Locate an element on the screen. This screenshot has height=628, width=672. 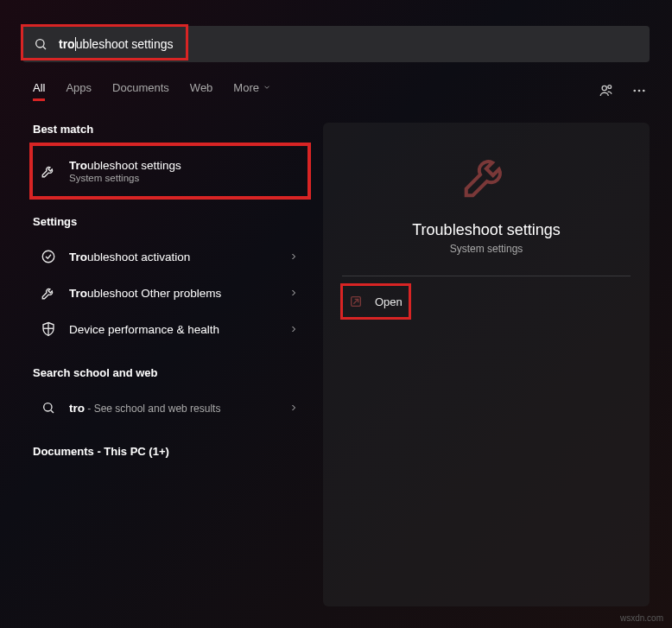
result-troubleshoot-settings: Troubleshoot settings System settings is located at coordinates (170, 171).